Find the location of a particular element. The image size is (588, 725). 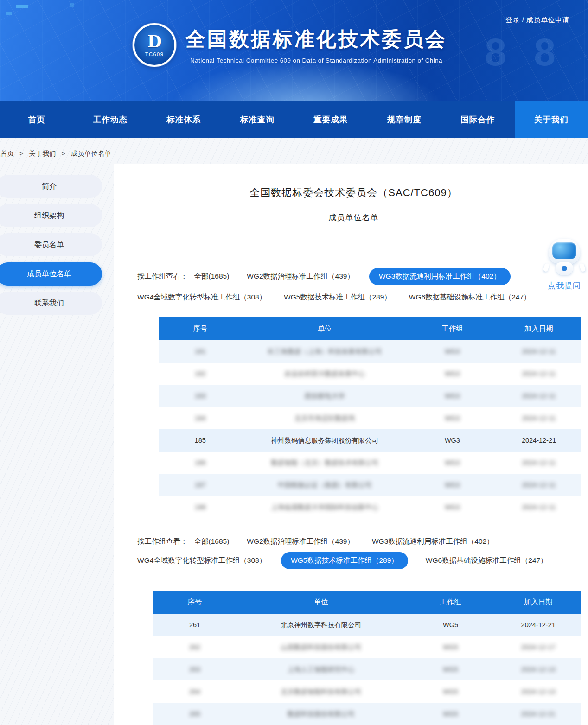

row-no: 186 is located at coordinates (200, 463).